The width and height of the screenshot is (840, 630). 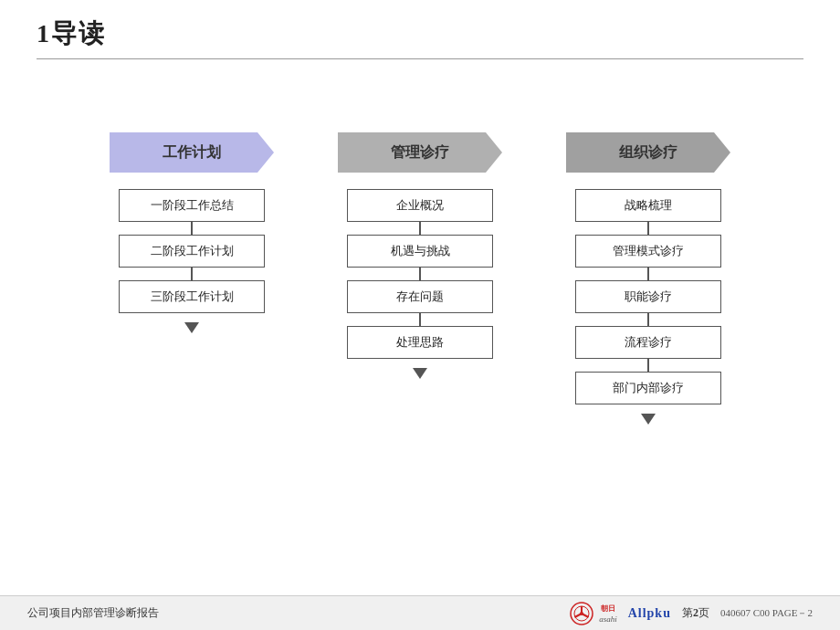 I want to click on column-col1: 工作计划一阶段工作总结二阶段工作计划三阶段工作计划, so click(x=192, y=233).